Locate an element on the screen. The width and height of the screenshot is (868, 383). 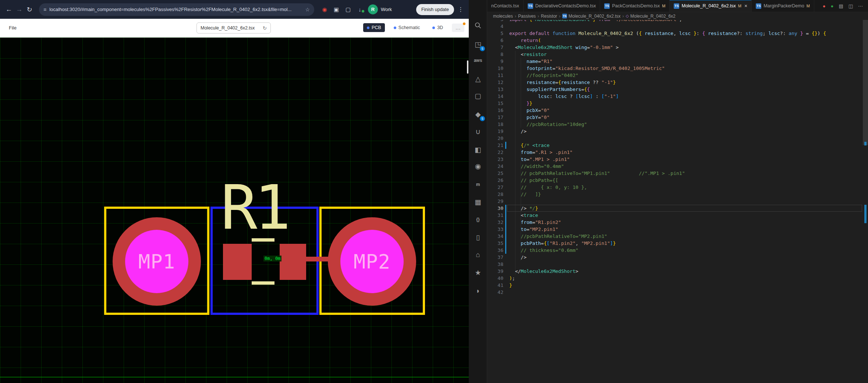
flask-icon: △ is located at coordinates (478, 79).